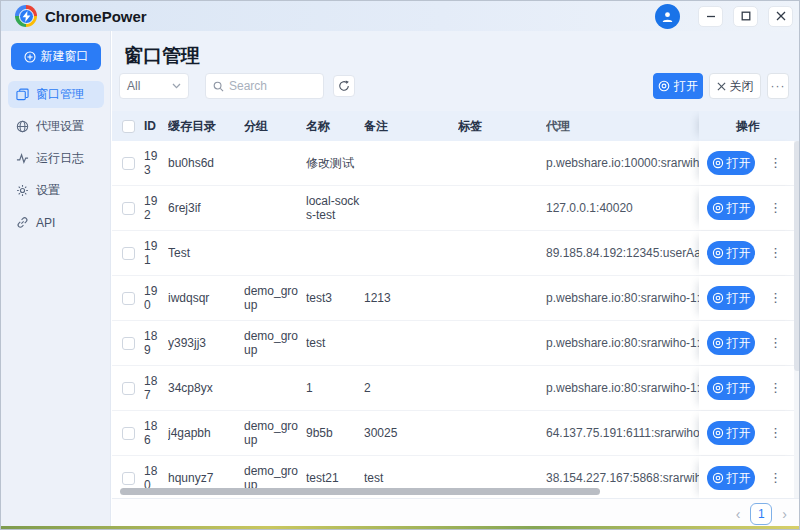 This screenshot has width=800, height=530. Describe the element at coordinates (502, 126) in the screenshot. I see `column-header: 标签` at that location.